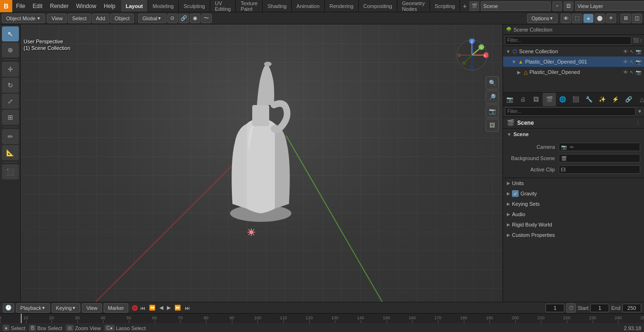  I want to click on workspace-animation: Animation, so click(308, 6).